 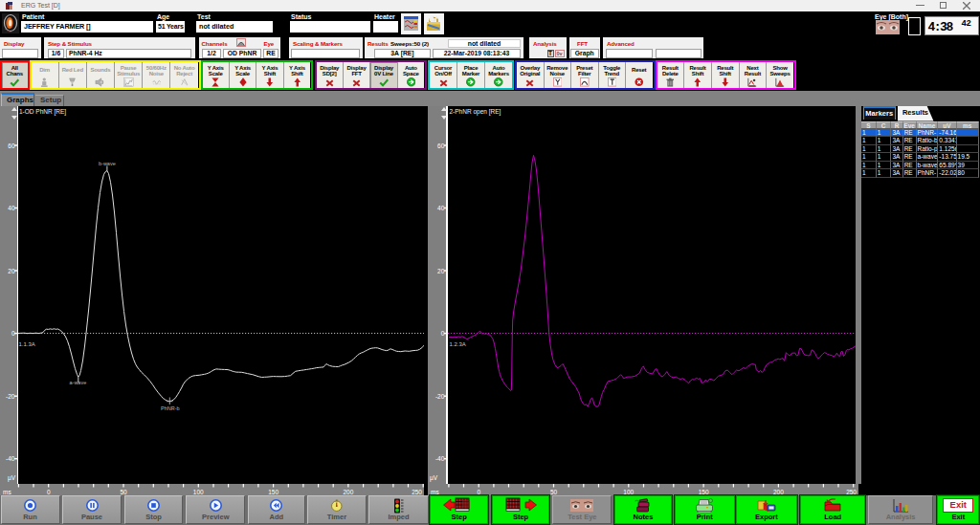 I want to click on svg-text: b-wave, so click(x=107, y=164).